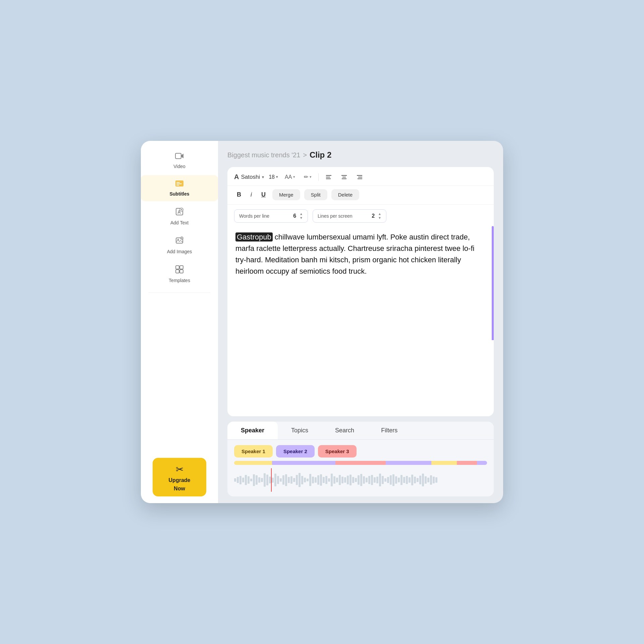  Describe the element at coordinates (286, 195) in the screenshot. I see `merge-btn: Merge` at that location.